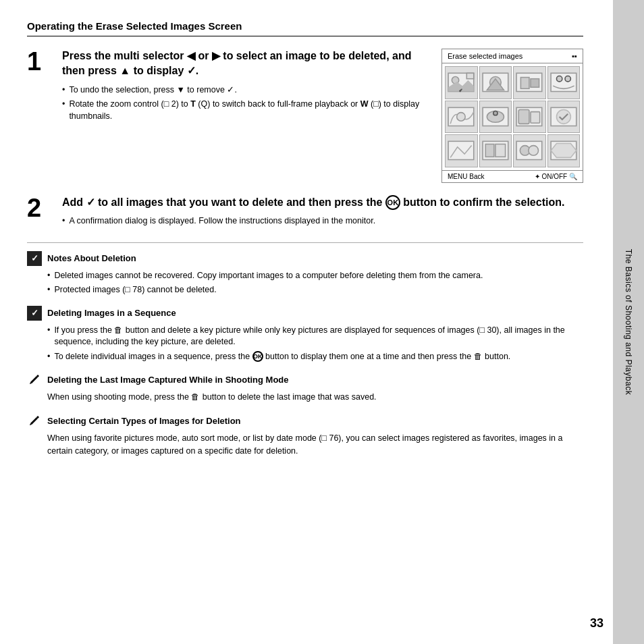  I want to click on step-1-bullet-1: To undo the selection, press ▼ to remove…, so click(245, 90).